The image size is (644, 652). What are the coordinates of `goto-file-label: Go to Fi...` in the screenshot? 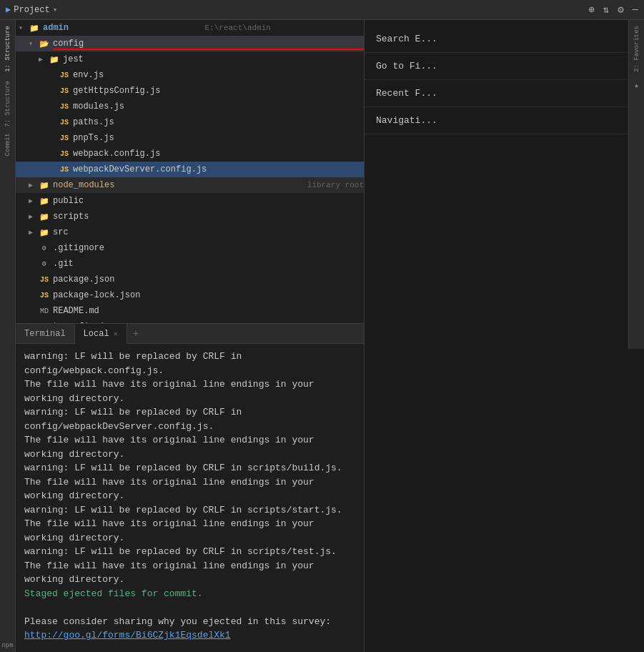 It's located at (407, 66).